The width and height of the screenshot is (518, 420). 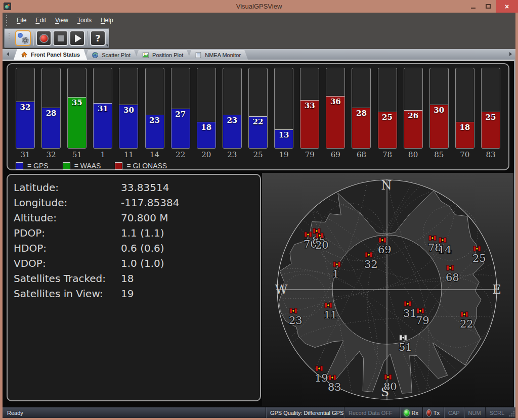 I want to click on tab-scatter-plot: Scatter Plot, so click(x=111, y=55).